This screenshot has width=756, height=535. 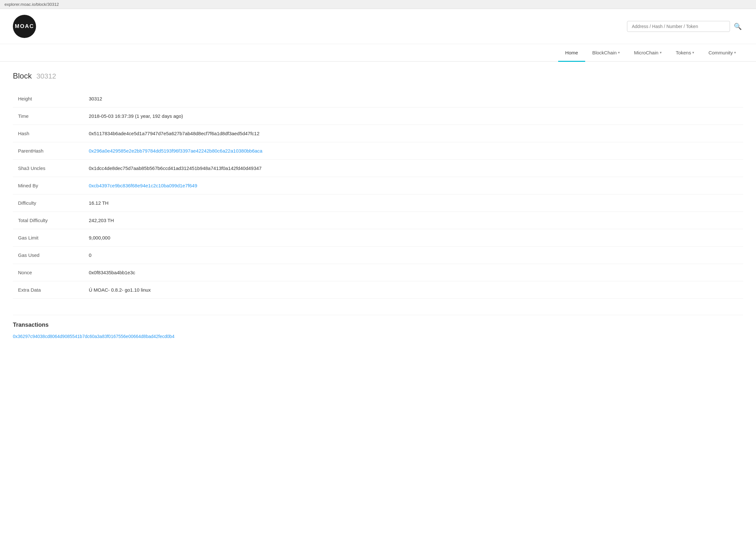 What do you see at coordinates (48, 151) in the screenshot?
I see `field-label: ParentHash` at bounding box center [48, 151].